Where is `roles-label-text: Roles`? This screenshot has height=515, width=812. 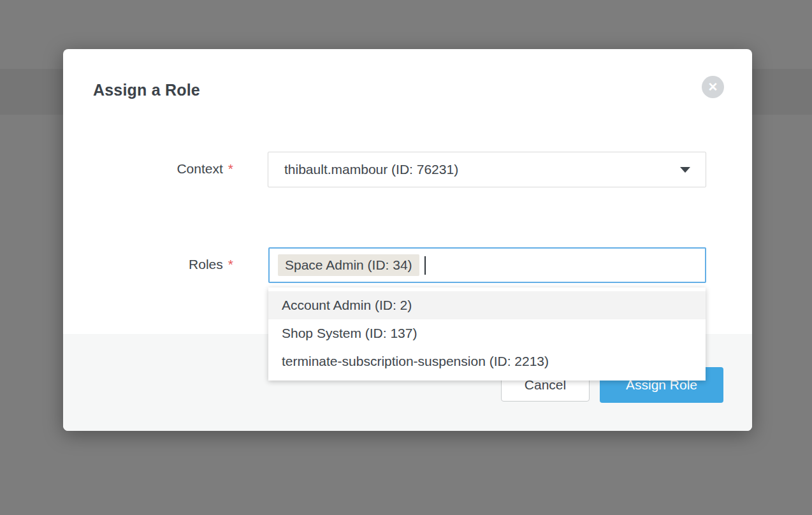 roles-label-text: Roles is located at coordinates (206, 264).